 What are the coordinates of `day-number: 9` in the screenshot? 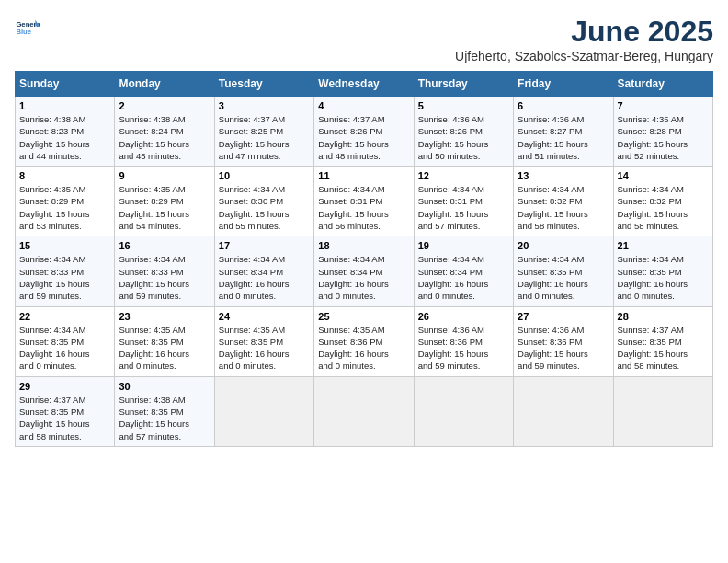 It's located at (164, 176).